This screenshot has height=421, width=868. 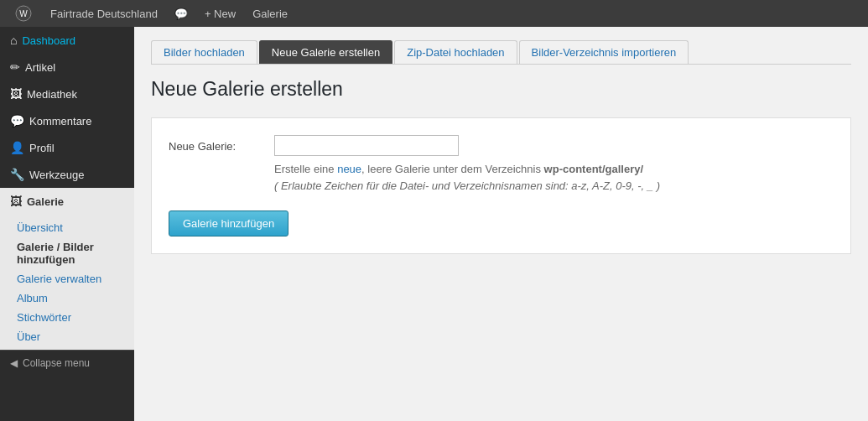 I want to click on wp-logo-button: W, so click(x=23, y=13).